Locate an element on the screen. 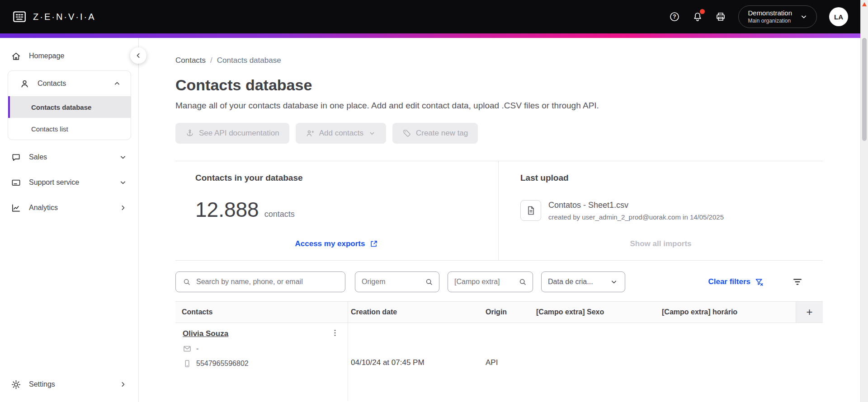 The image size is (868, 402). anchor-icon is located at coordinates (190, 133).